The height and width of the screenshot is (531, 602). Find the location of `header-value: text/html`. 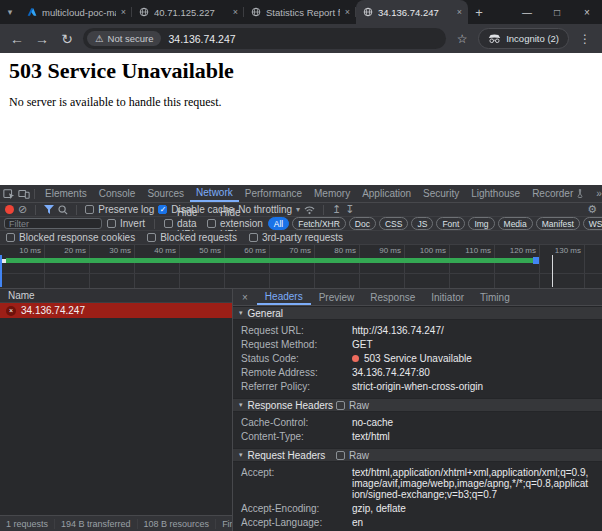

header-value: text/html is located at coordinates (477, 436).